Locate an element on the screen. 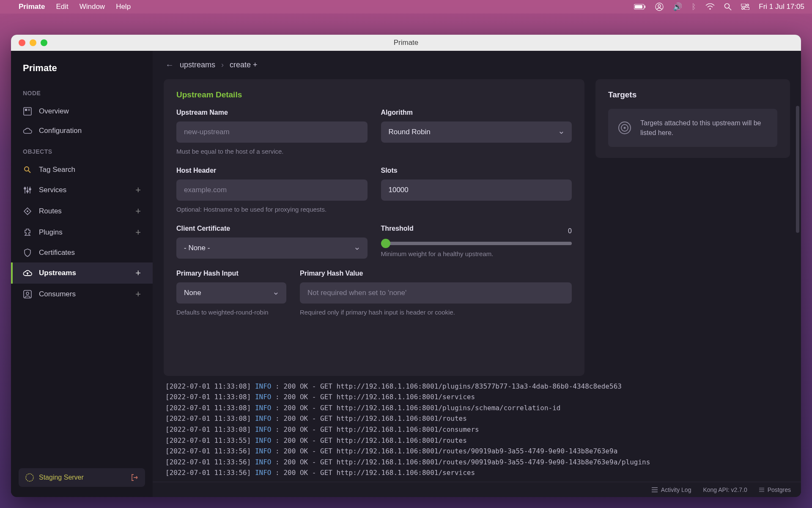 This screenshot has height=508, width=812. sidebar-item-plugins: Plugins + is located at coordinates (82, 232).